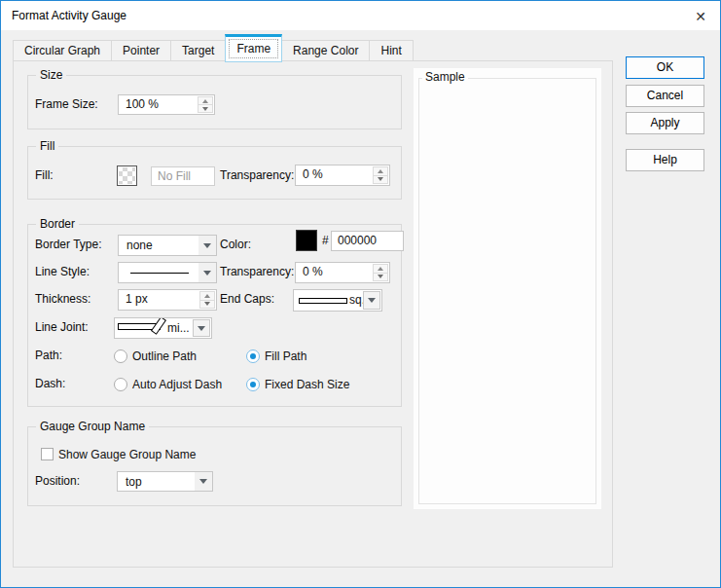 The width and height of the screenshot is (721, 588). Describe the element at coordinates (167, 300) in the screenshot. I see `thickness-spinner: 1 px` at that location.